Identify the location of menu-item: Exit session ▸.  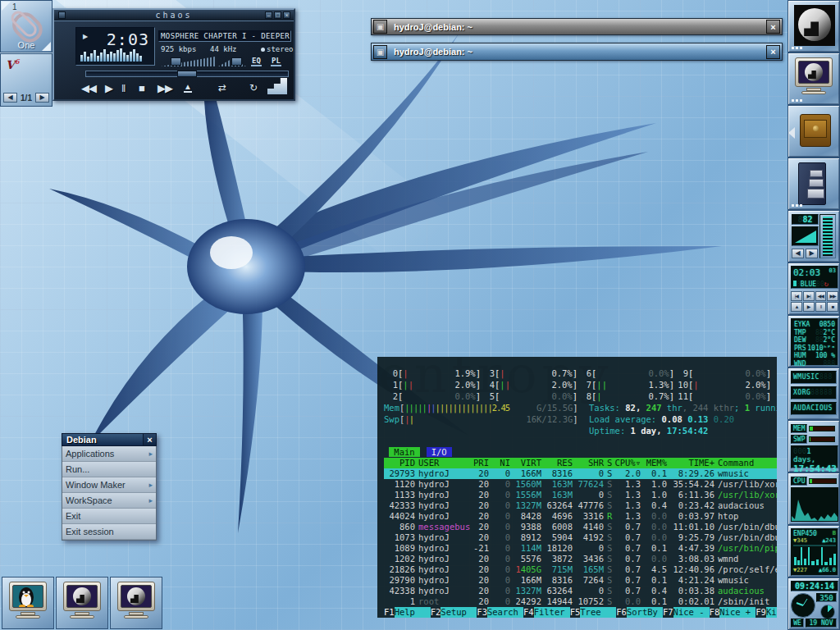
(109, 532).